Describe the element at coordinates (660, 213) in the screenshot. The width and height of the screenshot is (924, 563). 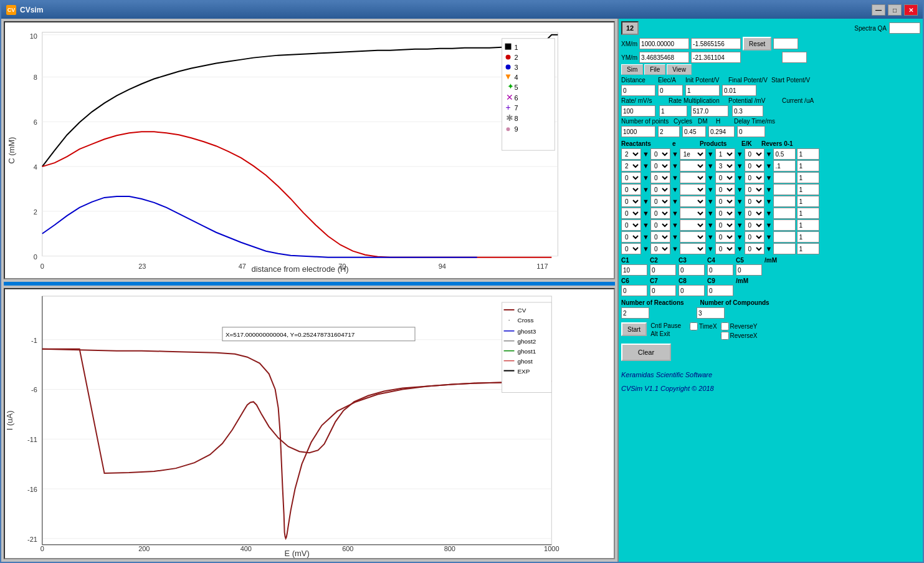
I see `r2-sel-6: 0` at that location.